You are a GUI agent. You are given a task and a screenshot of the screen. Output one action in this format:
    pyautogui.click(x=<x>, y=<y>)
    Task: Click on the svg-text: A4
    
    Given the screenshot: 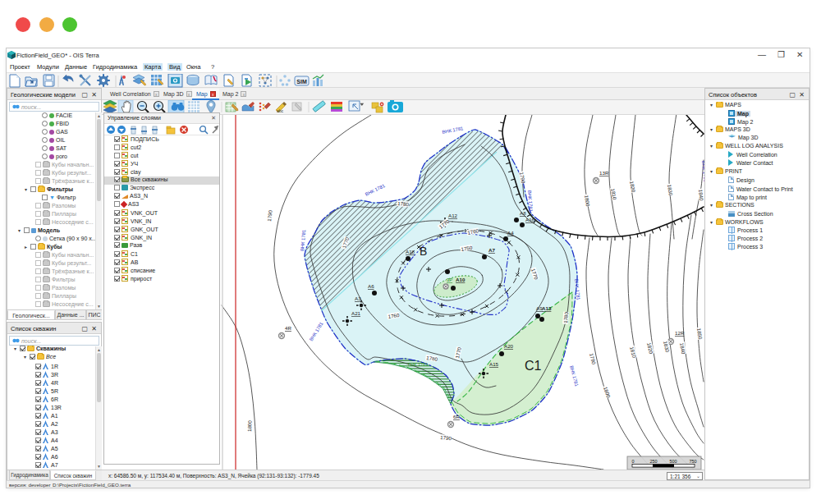 What is the action you would take?
    pyautogui.click(x=511, y=233)
    